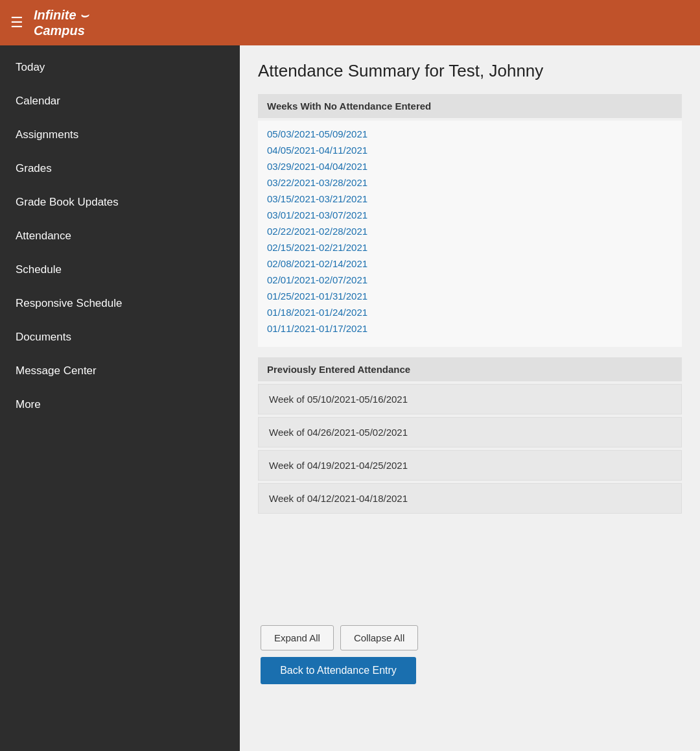  I want to click on no-attendance-link: 03/15/2021-03/21/2021, so click(470, 198).